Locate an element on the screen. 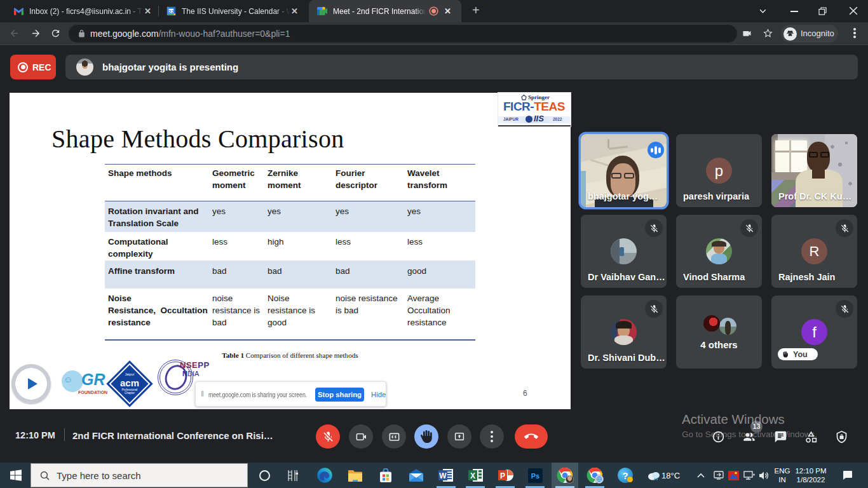 The height and width of the screenshot is (488, 868). svg-text: Ps is located at coordinates (535, 476).